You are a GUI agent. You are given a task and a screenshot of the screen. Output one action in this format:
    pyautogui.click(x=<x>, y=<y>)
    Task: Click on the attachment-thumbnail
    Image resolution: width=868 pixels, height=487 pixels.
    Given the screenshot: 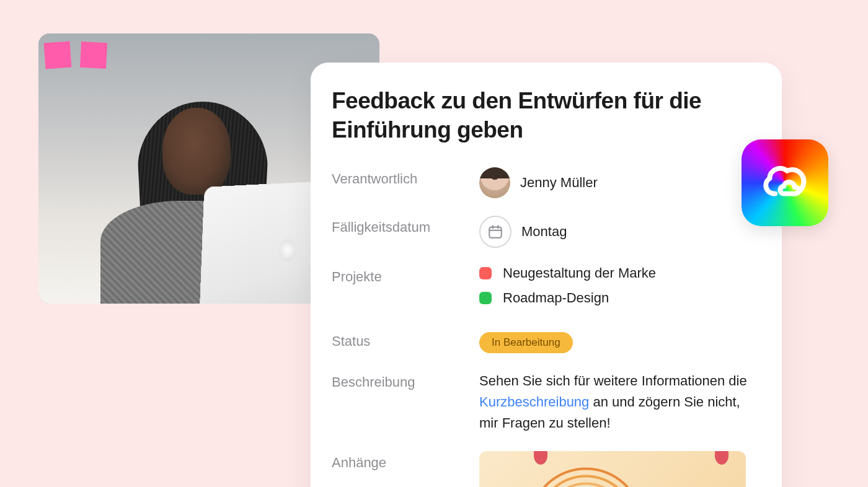 What is the action you would take?
    pyautogui.click(x=613, y=469)
    